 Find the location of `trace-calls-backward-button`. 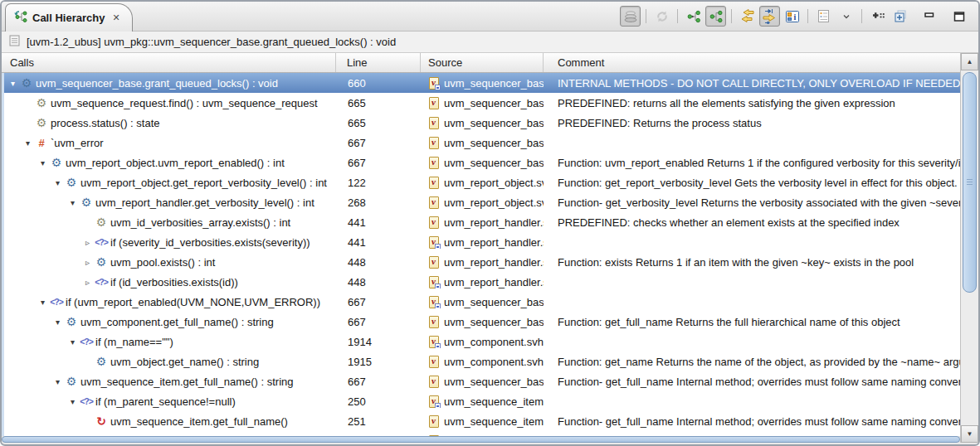

trace-calls-backward-button is located at coordinates (747, 17).